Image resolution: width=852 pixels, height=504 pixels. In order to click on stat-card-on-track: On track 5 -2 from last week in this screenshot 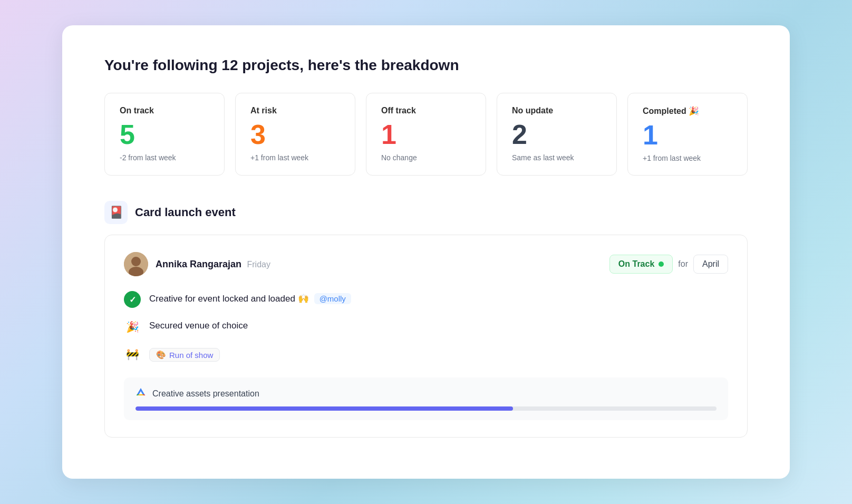, I will do `click(164, 134)`.